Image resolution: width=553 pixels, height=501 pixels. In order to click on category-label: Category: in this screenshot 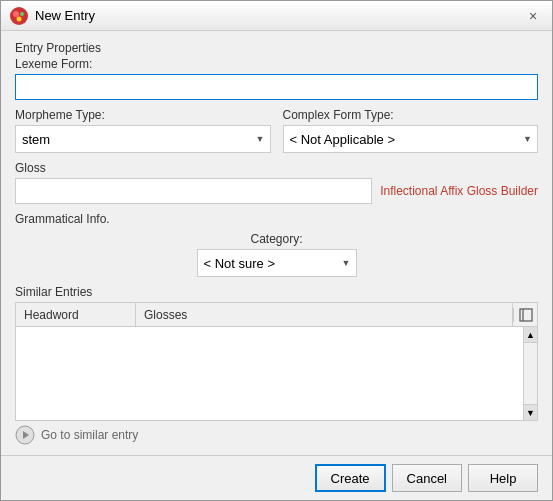, I will do `click(276, 239)`.